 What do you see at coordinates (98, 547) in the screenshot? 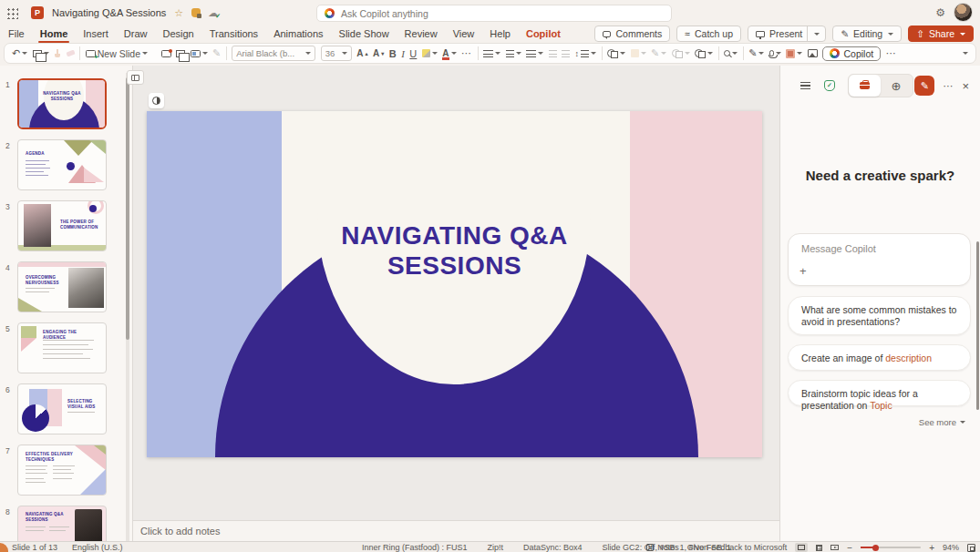
I see `language-selector: English (U.S.)` at bounding box center [98, 547].